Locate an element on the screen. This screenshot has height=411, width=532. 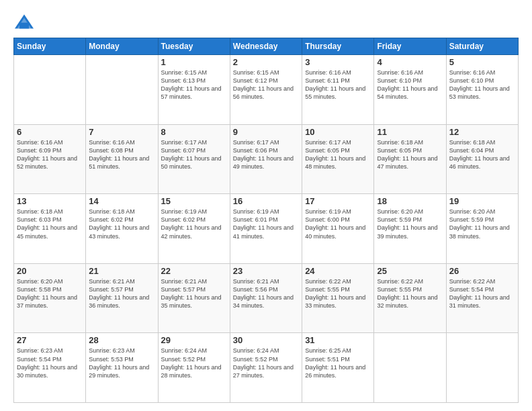
day-info: Sunrise: 6:18 AM Sunset: 6:02 PM Dayligh… is located at coordinates (122, 224).